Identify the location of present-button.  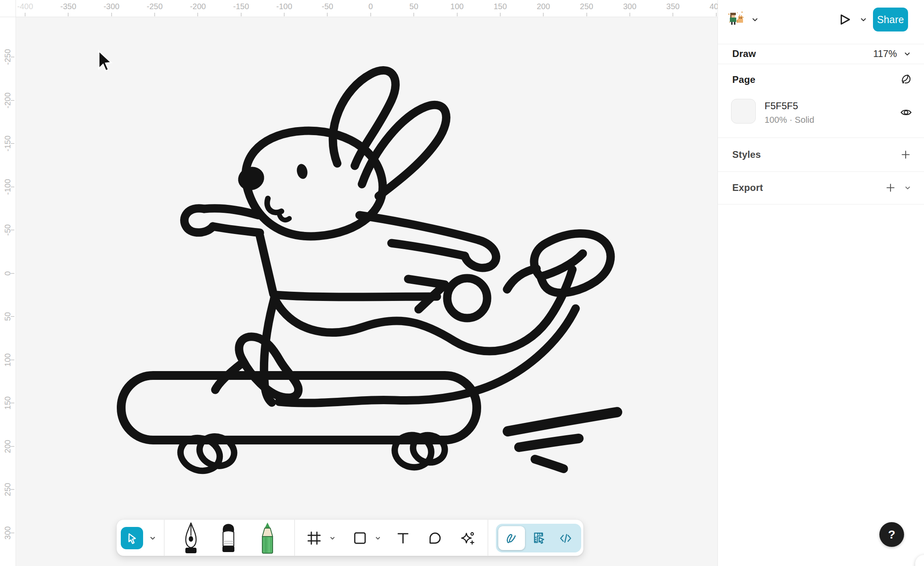
(845, 20).